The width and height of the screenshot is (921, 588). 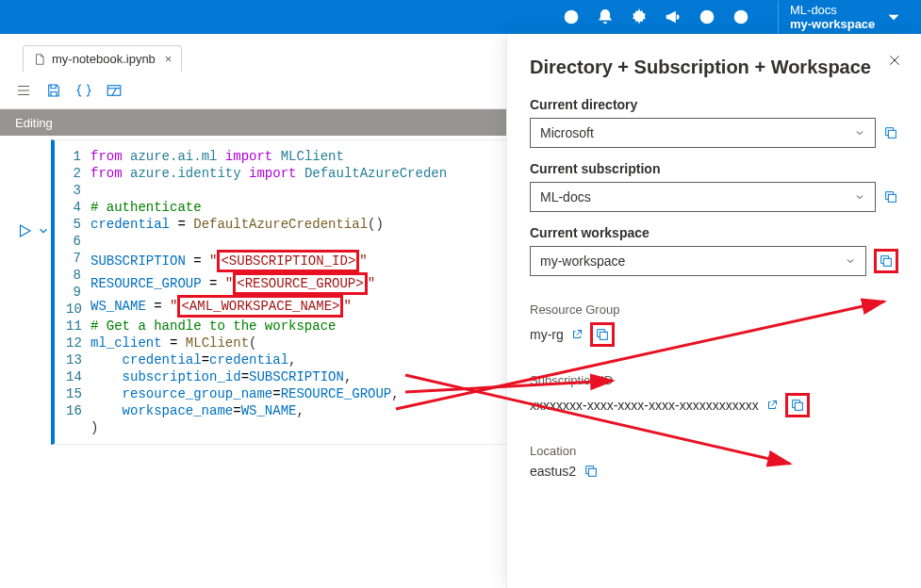 What do you see at coordinates (645, 405) in the screenshot?
I see `subscription-id-value: xxxxxxxx-xxxx-xxxx-xxxx-xxxxxxxxxxxx` at bounding box center [645, 405].